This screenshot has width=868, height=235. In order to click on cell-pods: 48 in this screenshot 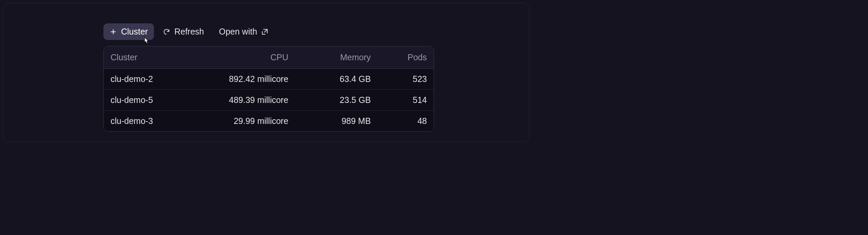, I will do `click(406, 121)`.